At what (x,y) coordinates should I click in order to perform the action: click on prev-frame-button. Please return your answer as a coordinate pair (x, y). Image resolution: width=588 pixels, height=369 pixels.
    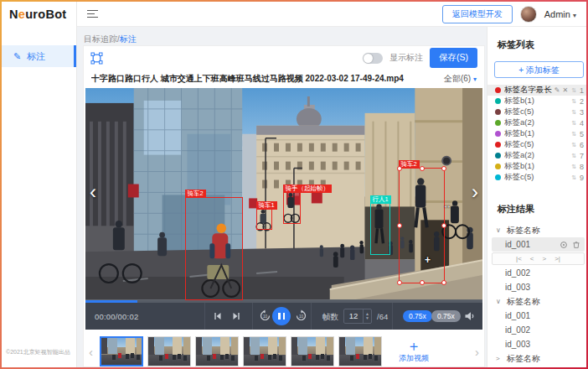
    Looking at the image, I should click on (218, 316).